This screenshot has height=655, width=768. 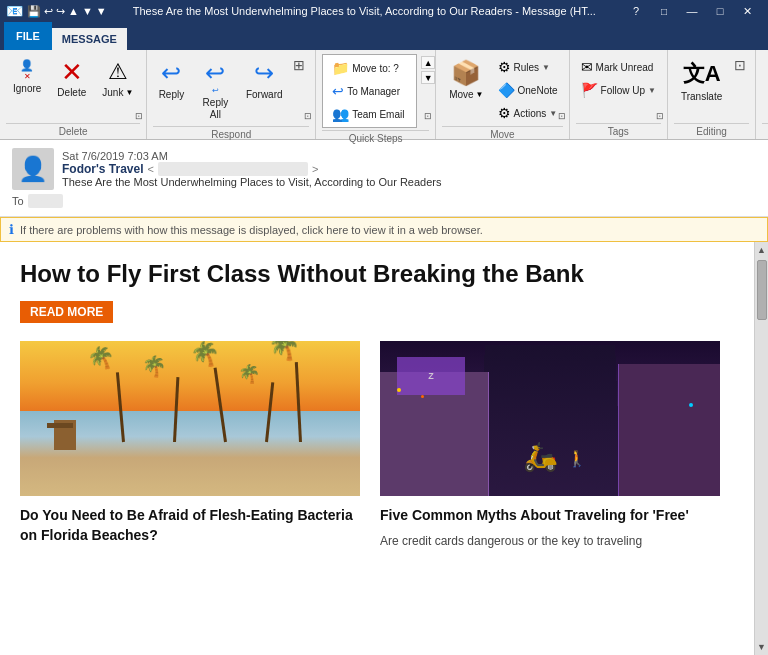 What do you see at coordinates (384, 11) in the screenshot?
I see `title-bar: 📧 💾 ↩ ↪ ▲ ▼ ▼ These Are the Most Underwh…` at bounding box center [384, 11].